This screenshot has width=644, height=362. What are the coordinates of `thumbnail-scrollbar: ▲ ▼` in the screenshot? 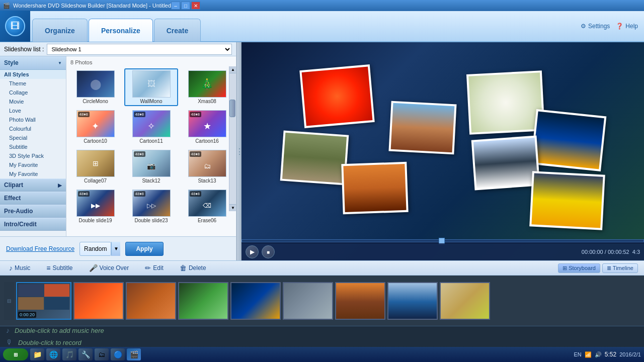 It's located at (232, 139).